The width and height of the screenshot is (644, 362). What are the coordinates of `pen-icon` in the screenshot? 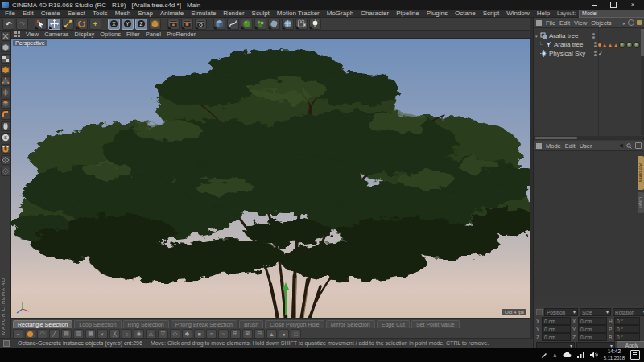 It's located at (544, 355).